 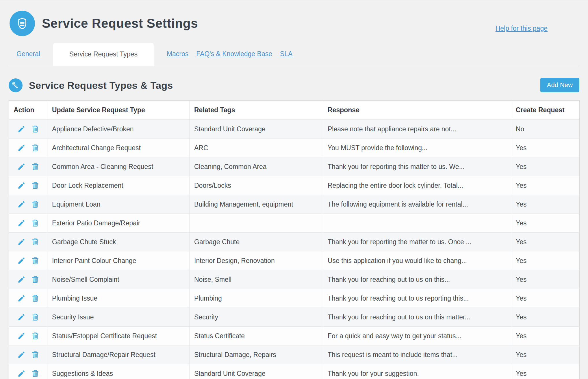 What do you see at coordinates (417, 371) in the screenshot?
I see `response-cell: Thank you for your suggestion.` at bounding box center [417, 371].